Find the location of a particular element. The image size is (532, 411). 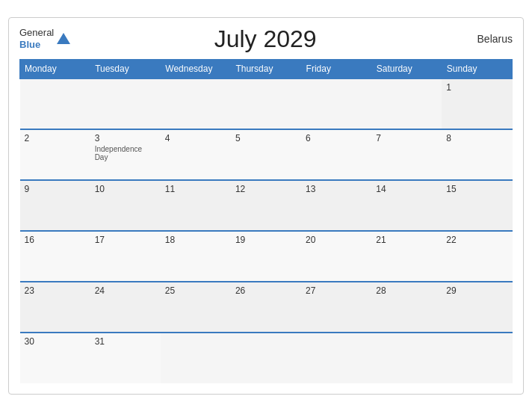

day-number: 12 is located at coordinates (266, 189).